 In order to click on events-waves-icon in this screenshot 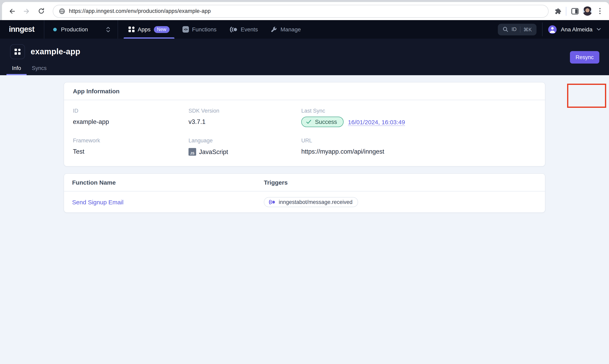, I will do `click(233, 29)`.